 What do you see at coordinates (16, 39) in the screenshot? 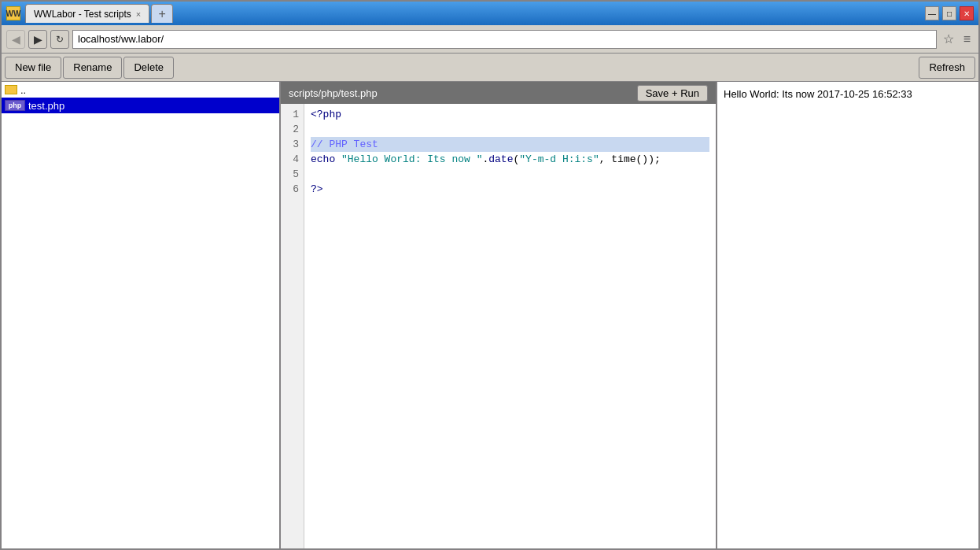
I see `back-button: ◀` at bounding box center [16, 39].